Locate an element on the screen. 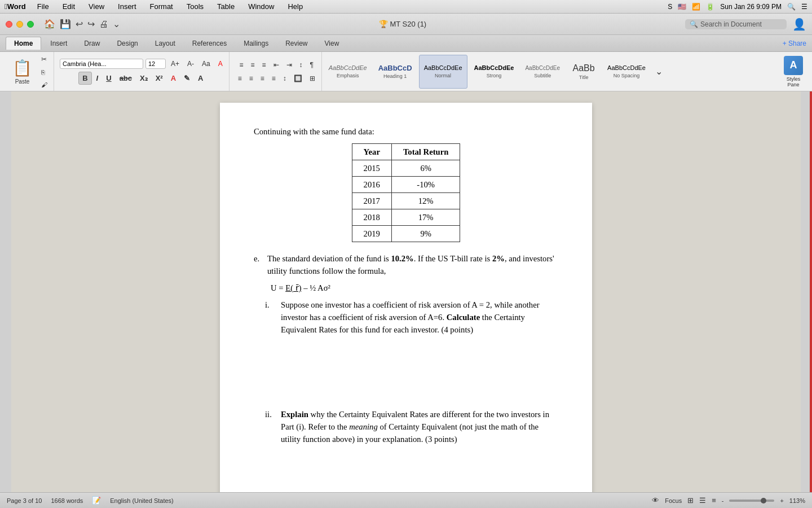 This screenshot has height=508, width=812. tab-references: References is located at coordinates (210, 43).